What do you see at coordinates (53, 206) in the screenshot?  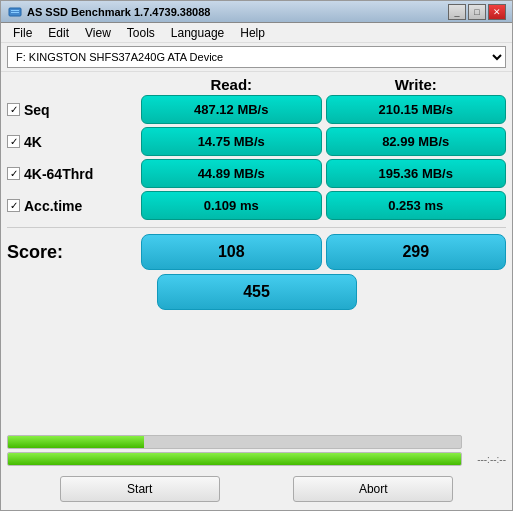 I see `bench-label-3: Acc.time` at bounding box center [53, 206].